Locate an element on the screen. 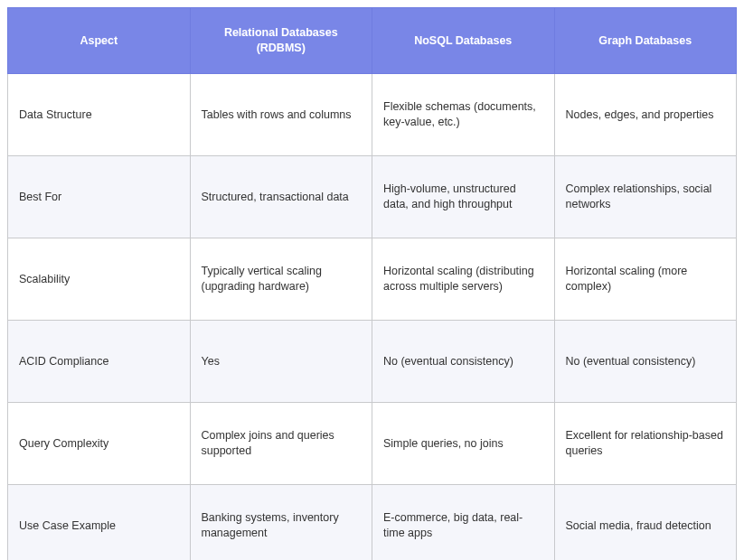  cell-nosql: E-commerce, big data, real-time apps is located at coordinates (464, 523).